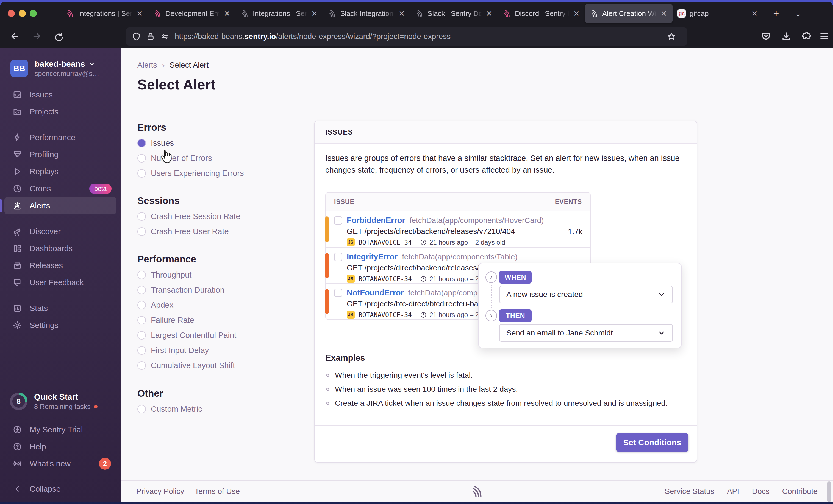 The width and height of the screenshot is (833, 504). I want to click on tab-slack-docs: Slack | Sentry Docu ✕, so click(454, 14).